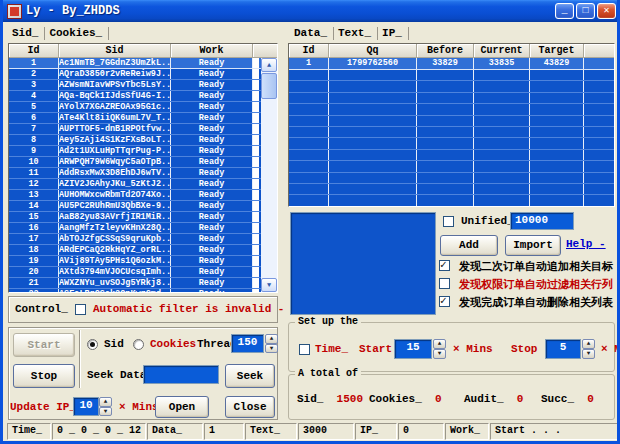  I want to click on sid-table-row: 18ARdEPCaQ2RkHqYZ_orRL...Ready, so click(135, 250).